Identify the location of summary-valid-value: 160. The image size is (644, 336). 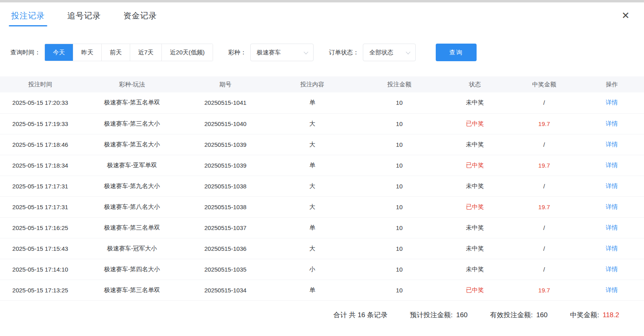
(542, 315).